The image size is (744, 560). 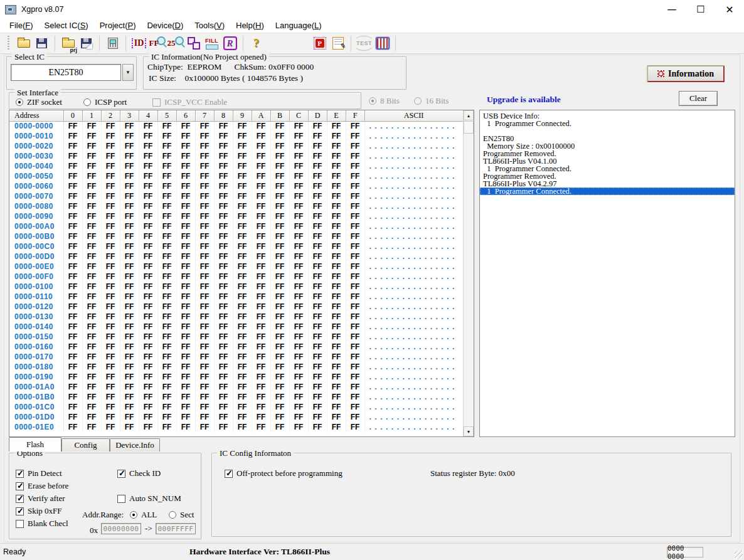 I want to click on chip-test-icon, so click(x=383, y=43).